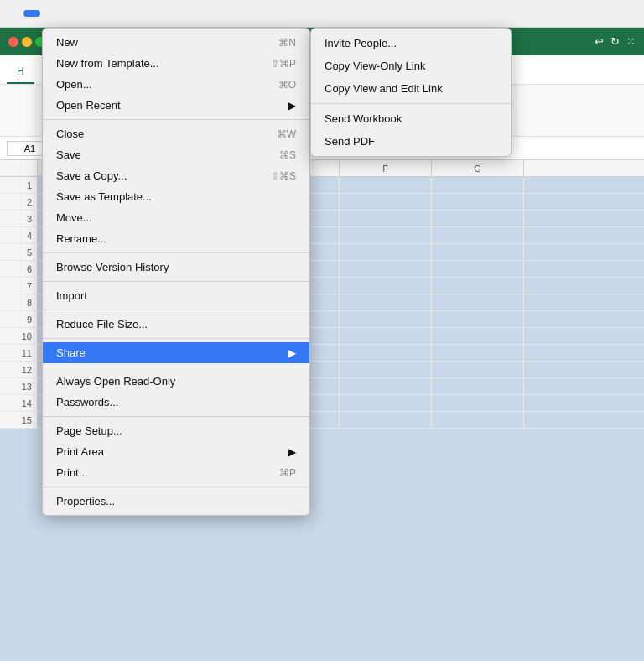 The height and width of the screenshot is (661, 644). Describe the element at coordinates (176, 381) in the screenshot. I see `menu-item-always-open-read-only: Always Open Read-Only` at that location.